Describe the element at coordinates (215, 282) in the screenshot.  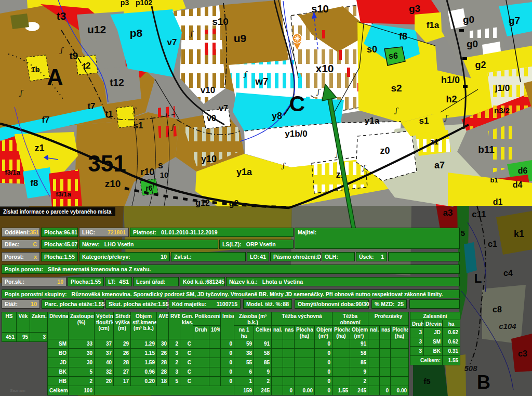
I see `info-value: 681245` at that location.